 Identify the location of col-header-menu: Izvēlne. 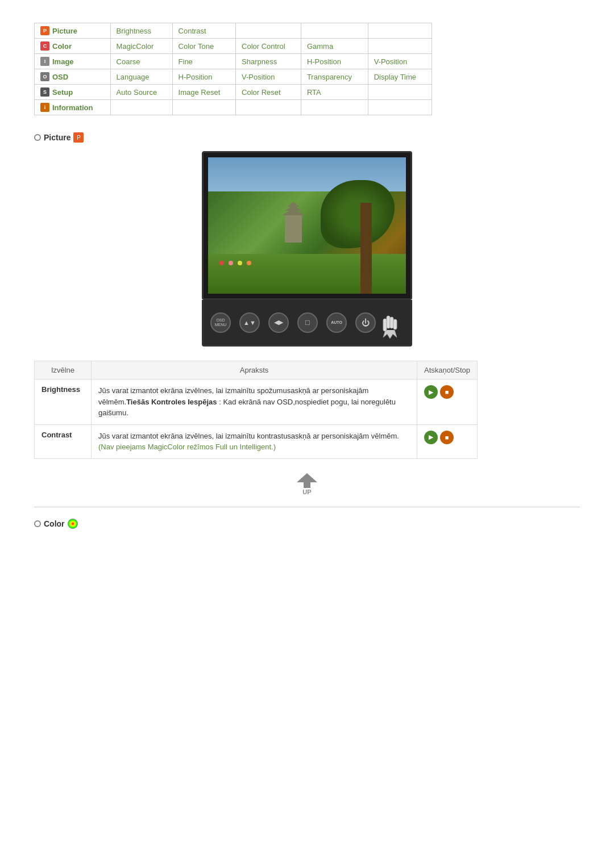
(63, 370).